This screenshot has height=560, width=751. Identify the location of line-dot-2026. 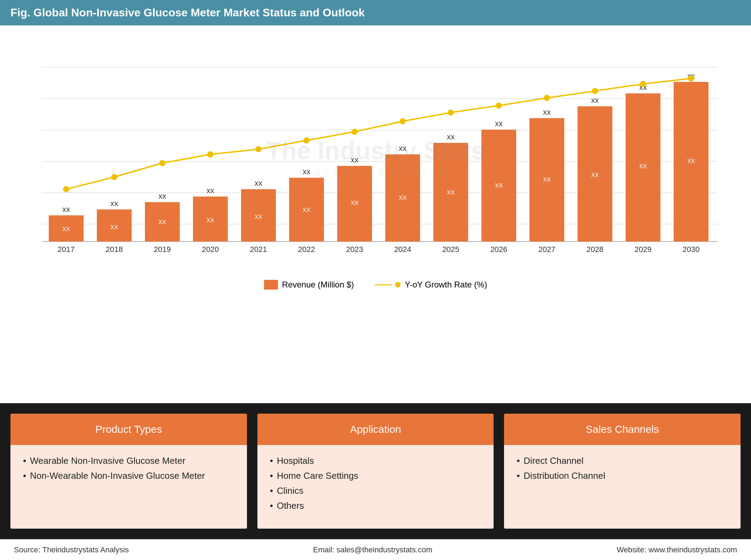
(499, 106).